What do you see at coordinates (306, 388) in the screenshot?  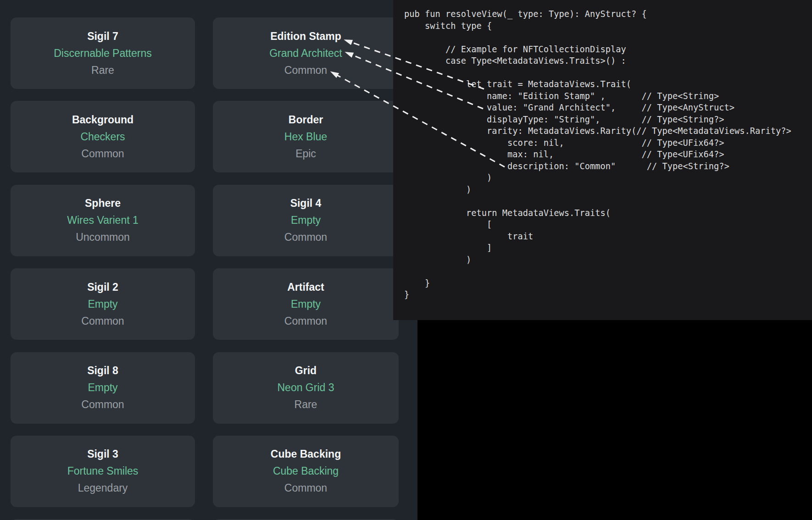 I see `trait-value: Neon Grid 3` at bounding box center [306, 388].